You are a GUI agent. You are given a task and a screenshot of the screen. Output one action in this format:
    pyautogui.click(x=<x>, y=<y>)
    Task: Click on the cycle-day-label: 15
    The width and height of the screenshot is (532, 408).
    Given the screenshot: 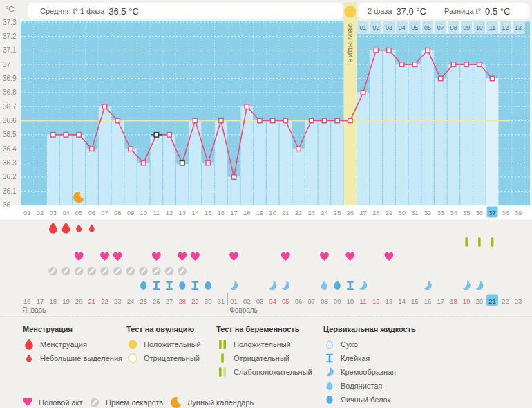 What is the action you would take?
    pyautogui.click(x=209, y=213)
    